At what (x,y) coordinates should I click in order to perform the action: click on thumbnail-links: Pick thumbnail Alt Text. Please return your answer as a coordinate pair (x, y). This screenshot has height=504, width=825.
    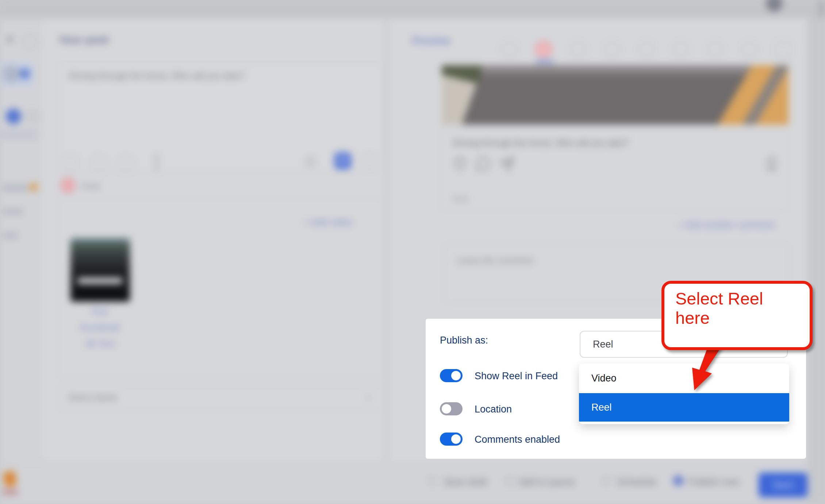
    Looking at the image, I should click on (100, 327).